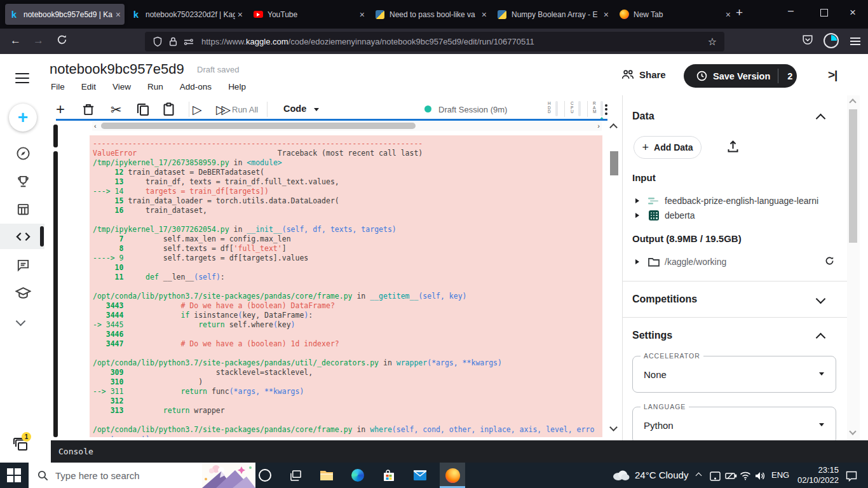 The height and width of the screenshot is (488, 868). I want to click on window-close-button: ×, so click(853, 13).